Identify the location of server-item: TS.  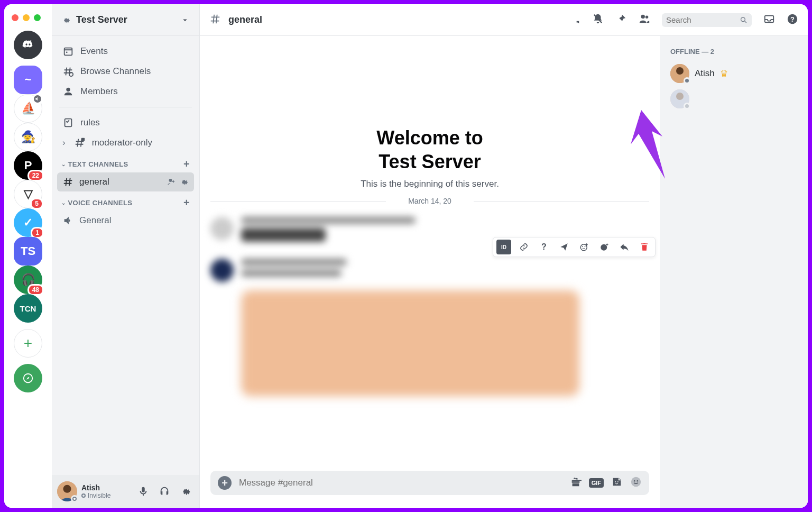
(28, 251).